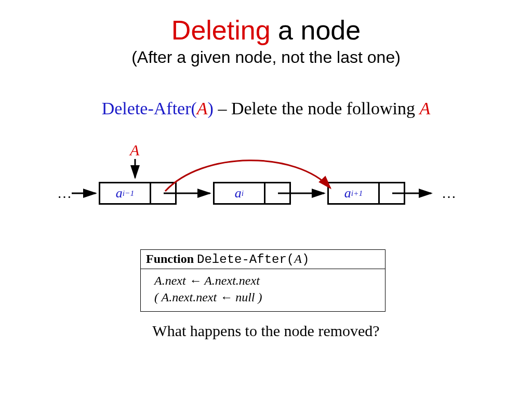  I want to click on slide-title: Deleting a node, so click(266, 30).